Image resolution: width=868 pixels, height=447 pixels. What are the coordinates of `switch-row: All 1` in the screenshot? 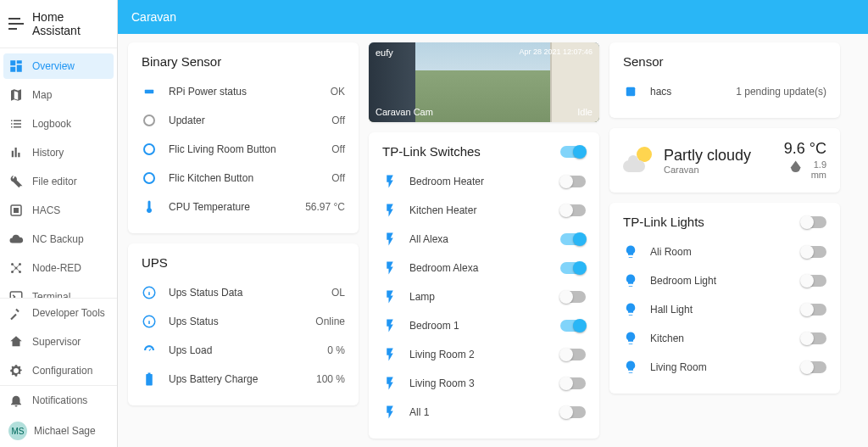 It's located at (484, 412).